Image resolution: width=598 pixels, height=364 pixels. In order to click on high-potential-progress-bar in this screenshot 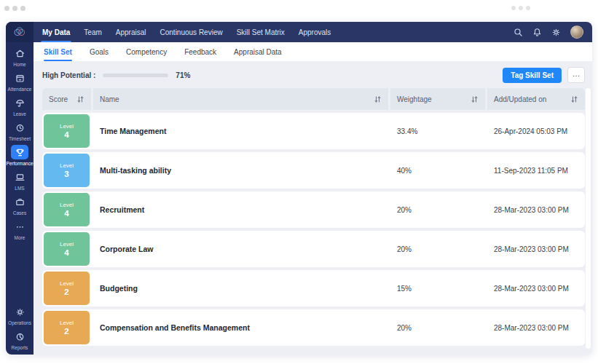, I will do `click(135, 76)`.